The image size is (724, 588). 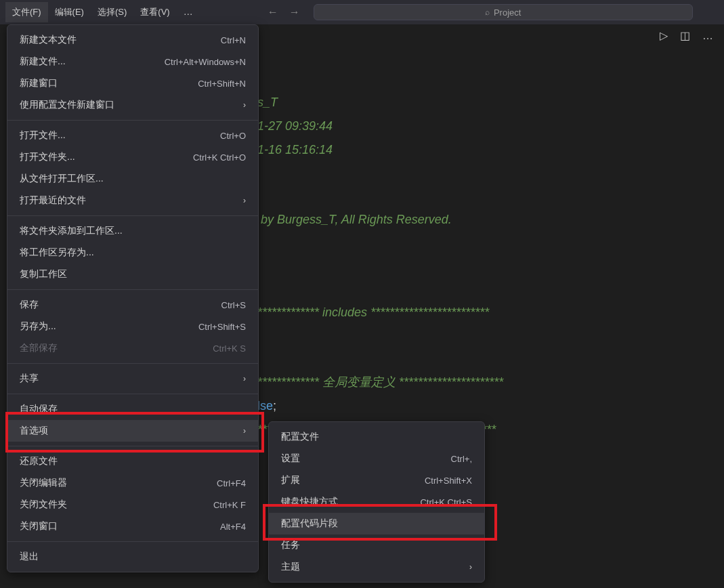 I want to click on code-line: 1-27 09:39:44, so click(x=295, y=126).